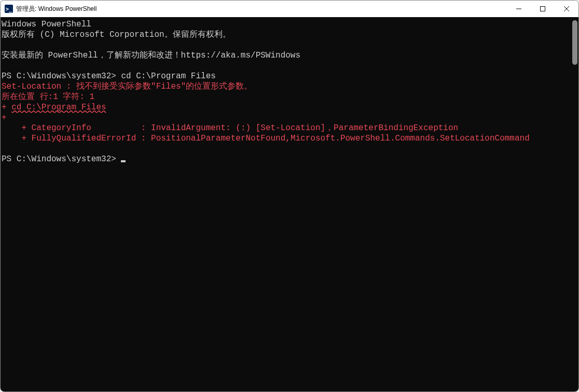 The height and width of the screenshot is (392, 579). What do you see at coordinates (151, 55) in the screenshot?
I see `hint-line: 安装最新的 PowerShell，了解新功能和改进！https://aka.ms…` at bounding box center [151, 55].